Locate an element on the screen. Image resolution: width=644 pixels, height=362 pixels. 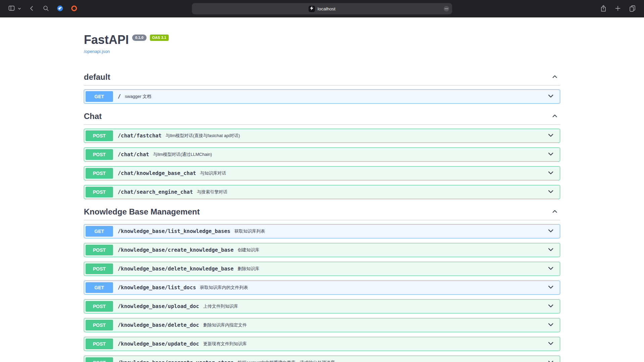
operation-path: /chat/chat is located at coordinates (133, 155).